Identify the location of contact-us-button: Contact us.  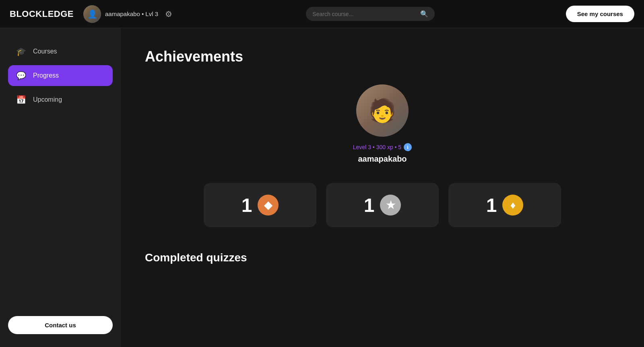
(60, 325).